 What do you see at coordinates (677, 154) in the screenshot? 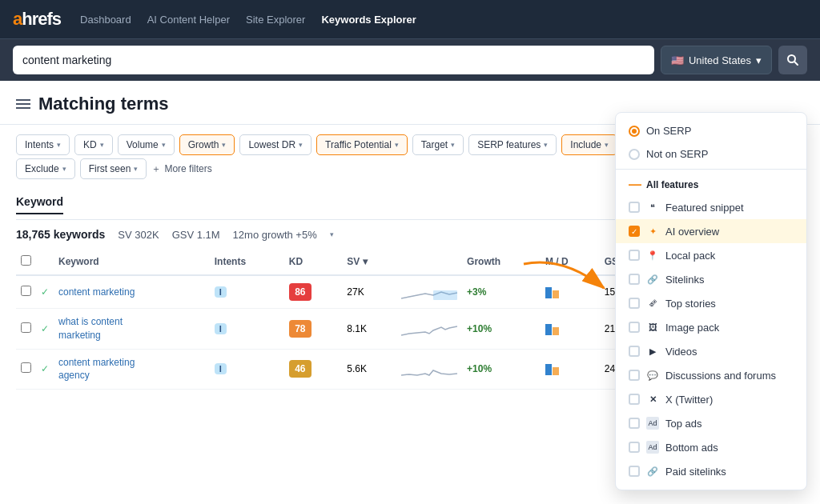
I see `not-on-serp-label: Not on SERP` at bounding box center [677, 154].